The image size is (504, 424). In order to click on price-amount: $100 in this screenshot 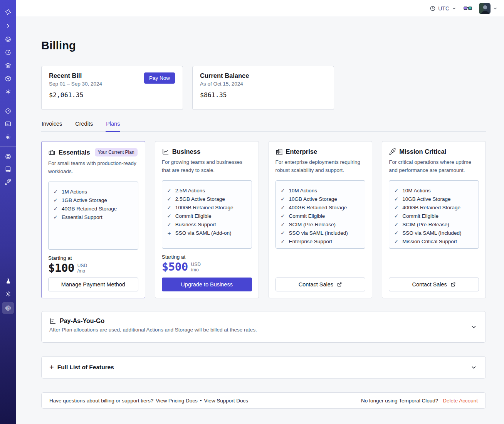, I will do `click(61, 268)`.